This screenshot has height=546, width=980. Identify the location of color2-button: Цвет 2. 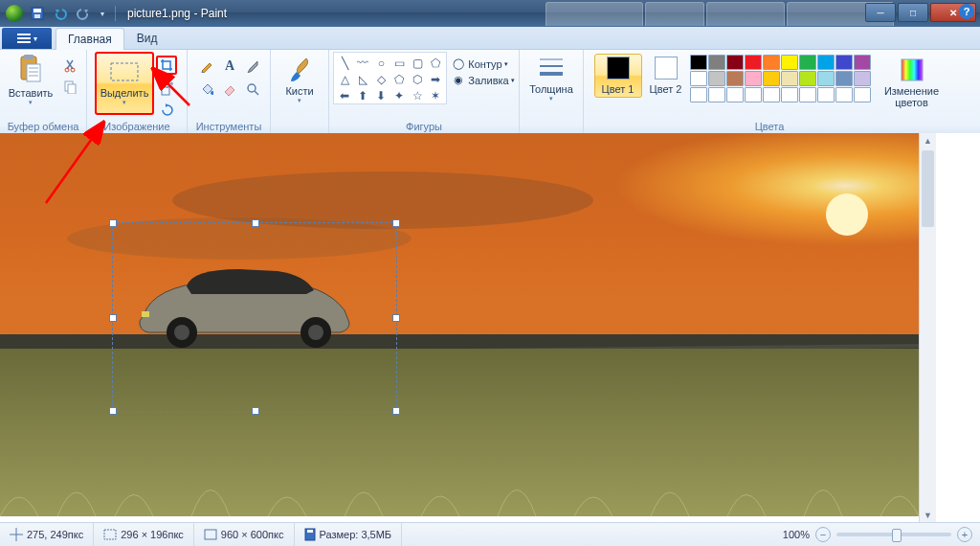
(666, 76).